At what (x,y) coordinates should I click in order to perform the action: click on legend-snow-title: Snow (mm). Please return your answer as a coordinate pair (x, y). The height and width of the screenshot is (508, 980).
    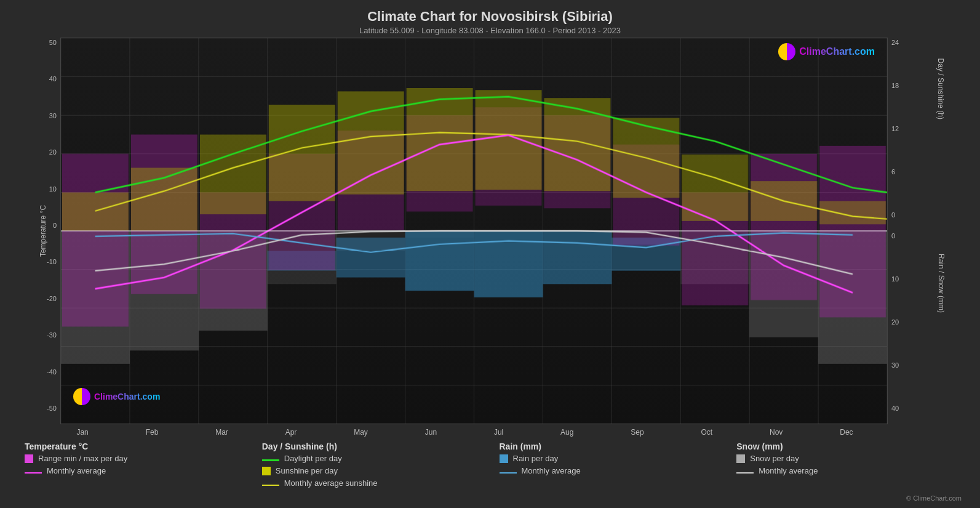
    Looking at the image, I should click on (849, 446).